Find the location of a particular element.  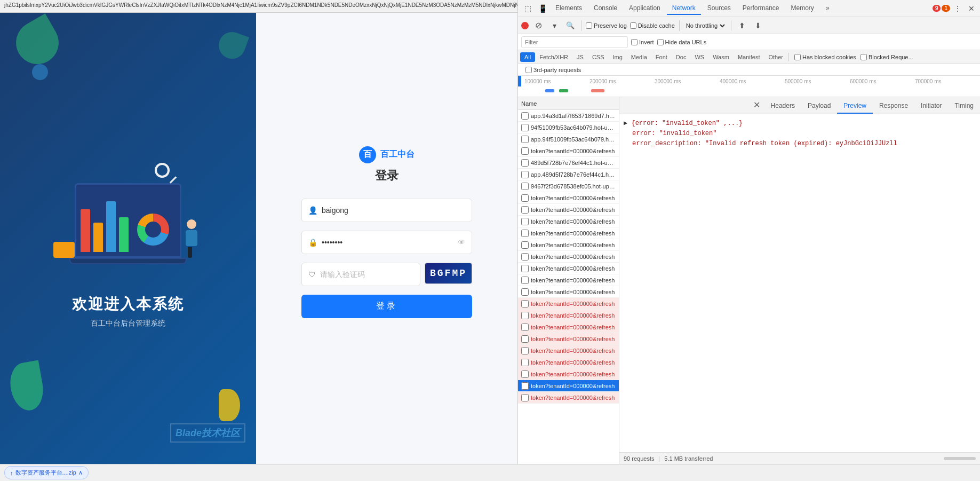

detail-tab-initiator: Initiator is located at coordinates (931, 106).